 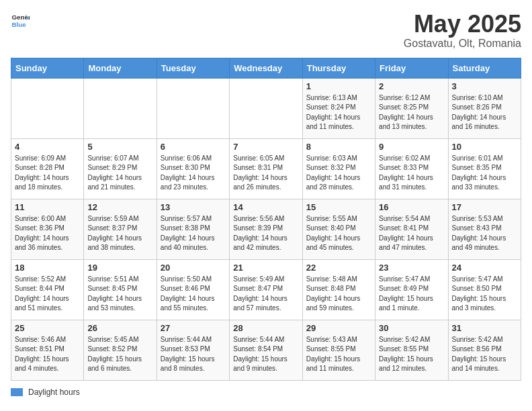 I want to click on calendar-cell: 2Sunrise: 6:12 AM Sunset: 8:25 PM Daylig…, so click(x=412, y=108).